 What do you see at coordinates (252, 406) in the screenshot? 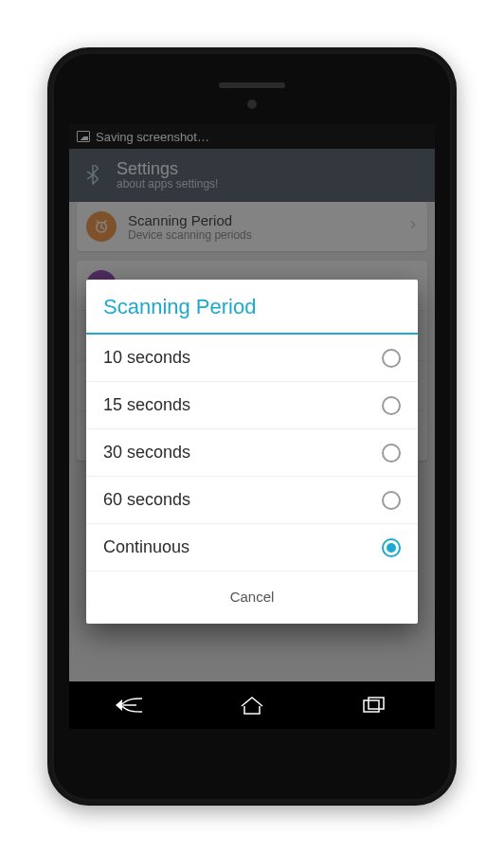
I see `option-15-seconds: 15 seconds` at bounding box center [252, 406].